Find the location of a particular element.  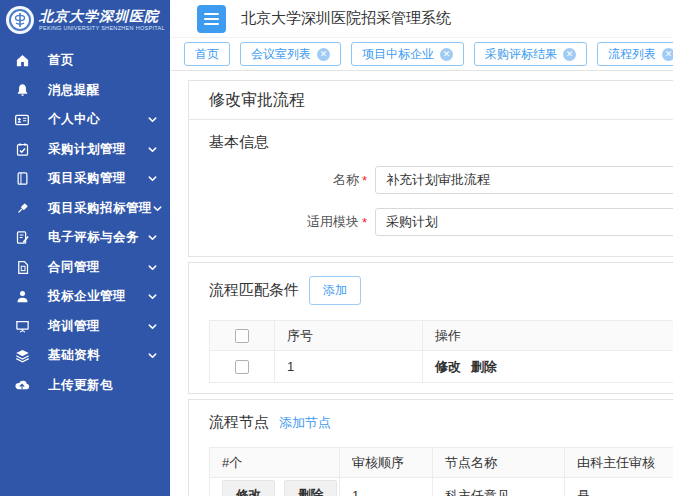

flow-nodes-title: 流程节点 is located at coordinates (239, 422).